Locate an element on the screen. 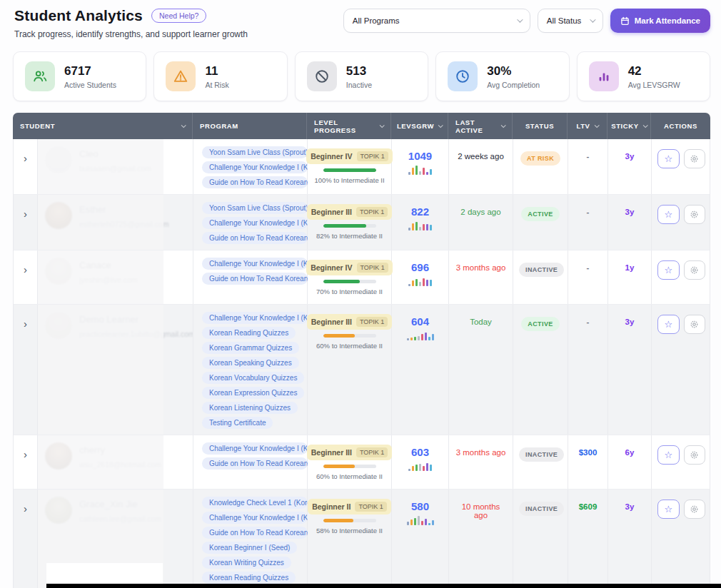  stat-value: 42 is located at coordinates (654, 71).